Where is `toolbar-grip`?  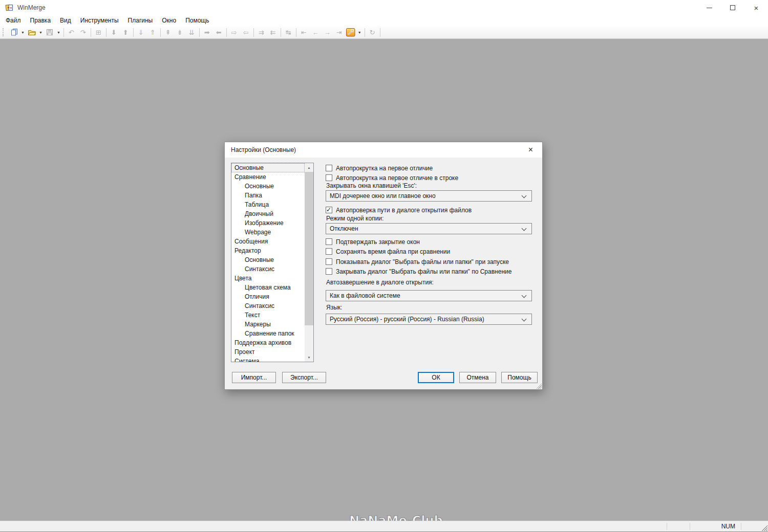 toolbar-grip is located at coordinates (4, 32).